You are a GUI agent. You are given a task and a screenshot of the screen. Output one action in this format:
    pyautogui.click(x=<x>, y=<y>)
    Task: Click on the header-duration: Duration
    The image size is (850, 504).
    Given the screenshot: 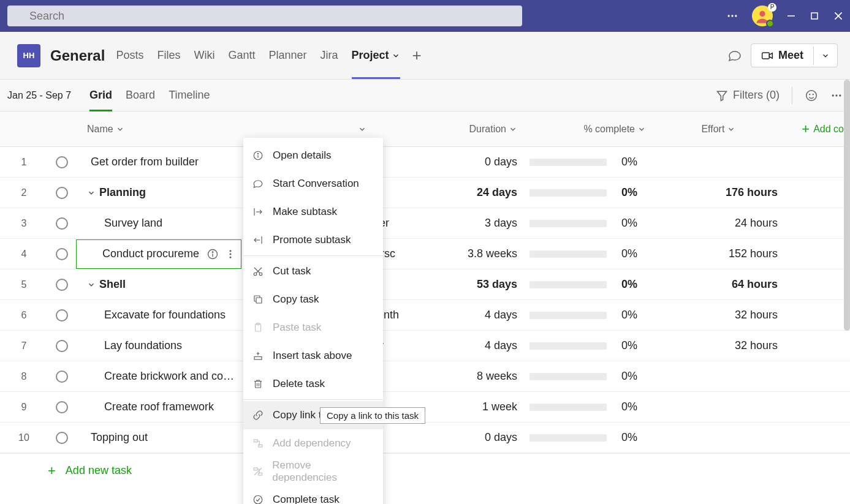 What is the action you would take?
    pyautogui.click(x=468, y=129)
    